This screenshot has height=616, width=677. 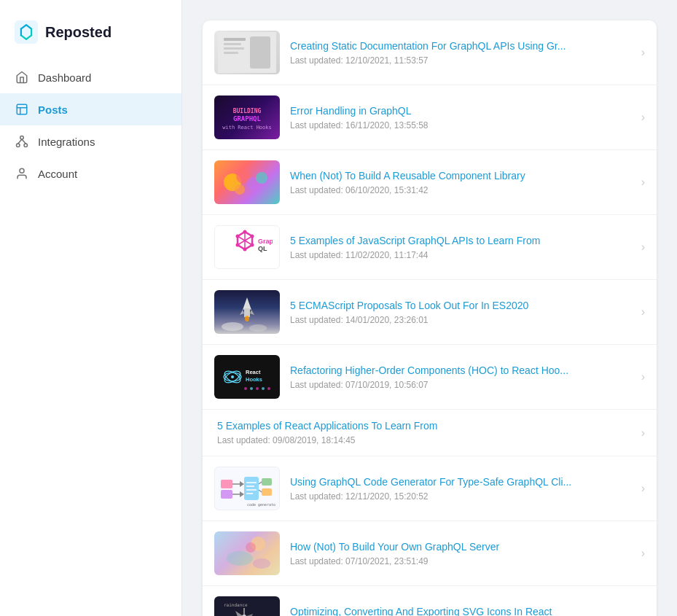 What do you see at coordinates (66, 141) in the screenshot?
I see `sidebar-item-label: Integrations` at bounding box center [66, 141].